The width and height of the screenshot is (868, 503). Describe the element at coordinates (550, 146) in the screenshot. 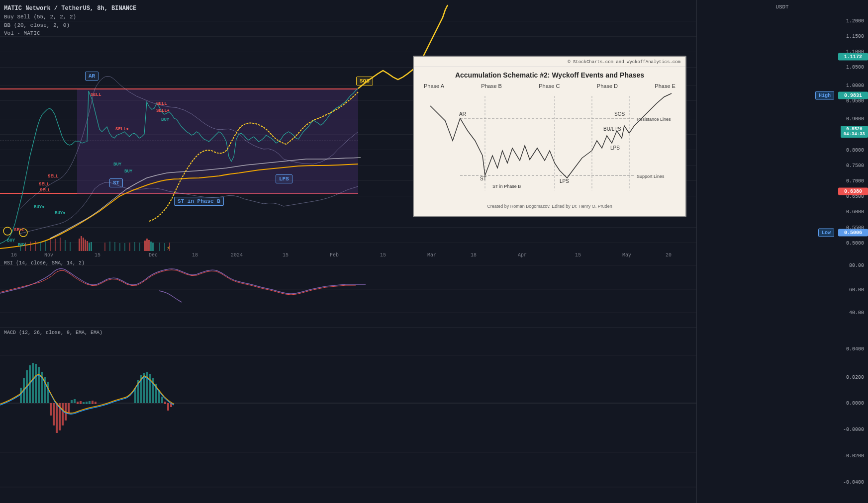

I see `wyckoff-diagram-svg: AR ST ST in Phase B LPS BU/LPS LPS SOS R…` at that location.